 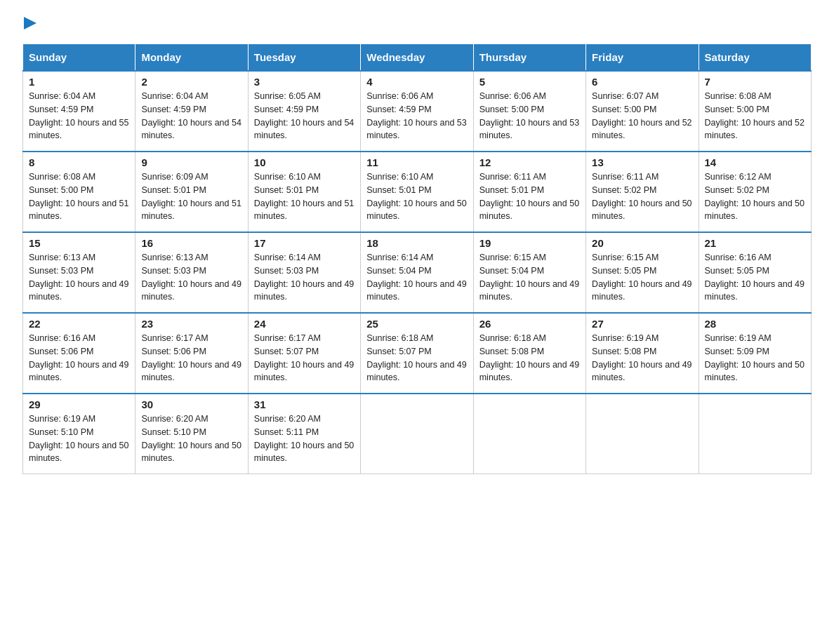 What do you see at coordinates (192, 434) in the screenshot?
I see `calendar-day-cell: 30 Sunrise: 6:20 AMSunset: 5:10 PMDaylig…` at bounding box center [192, 434].